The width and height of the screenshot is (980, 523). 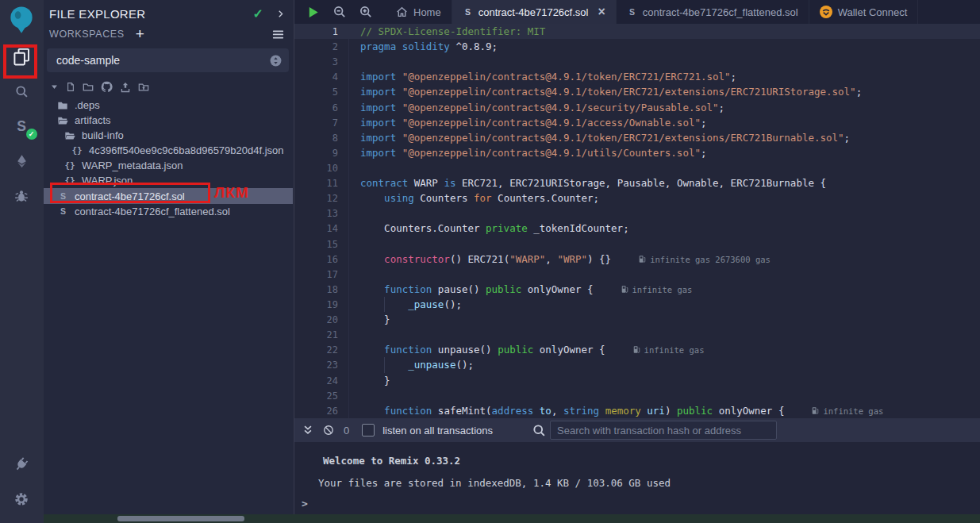 I want to click on wallet-icon, so click(x=826, y=12).